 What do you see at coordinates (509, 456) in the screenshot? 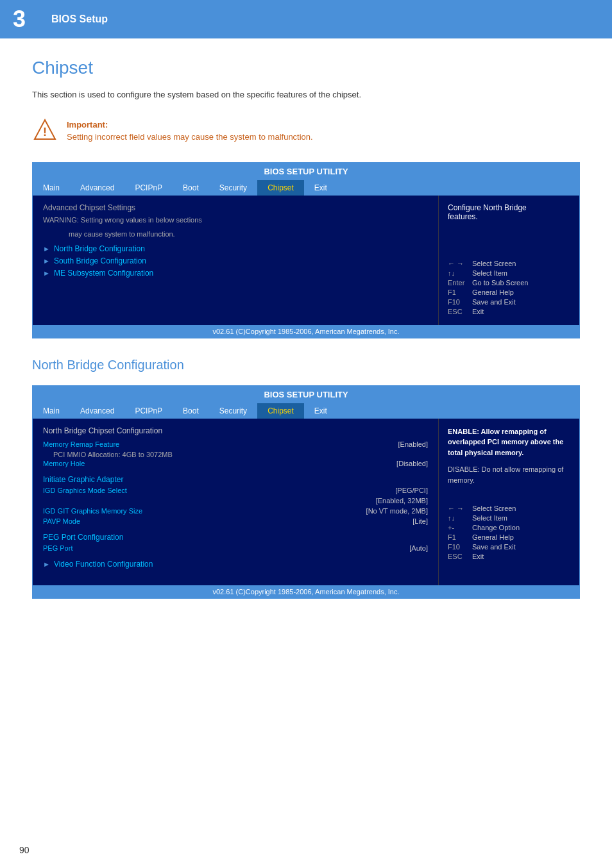
I see `nb-help-block: ENABLE: Allow remapping of overlapped PC…` at bounding box center [509, 456].